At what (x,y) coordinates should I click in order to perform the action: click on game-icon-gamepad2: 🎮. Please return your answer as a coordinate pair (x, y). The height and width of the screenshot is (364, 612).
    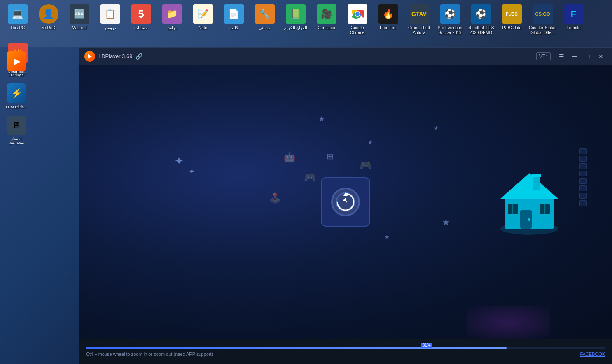
    Looking at the image, I should click on (366, 165).